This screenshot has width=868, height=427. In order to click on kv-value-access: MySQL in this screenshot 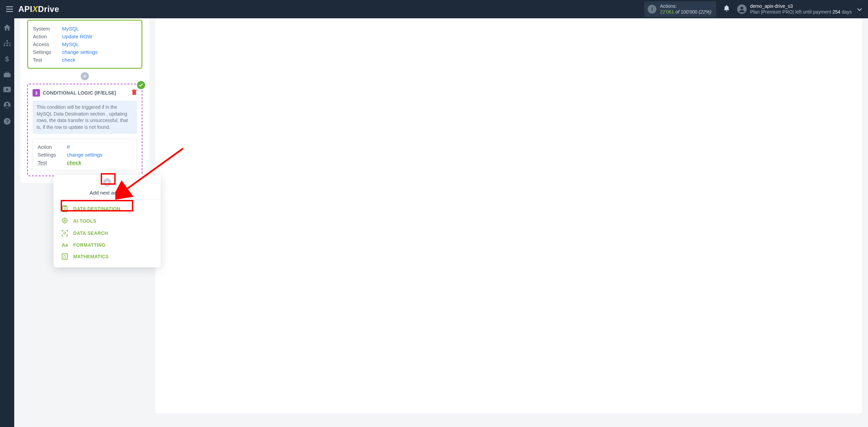, I will do `click(71, 44)`.